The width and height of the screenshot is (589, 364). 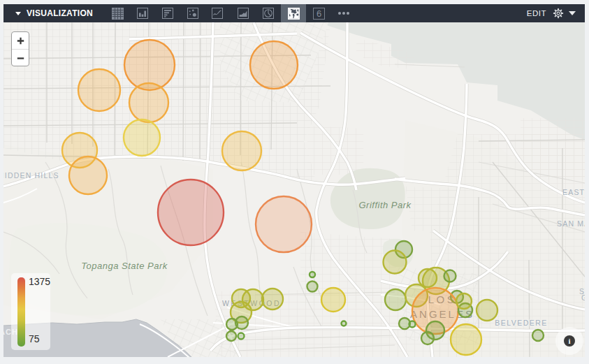 I want to click on svg-text: Griffith Park, so click(x=385, y=205).